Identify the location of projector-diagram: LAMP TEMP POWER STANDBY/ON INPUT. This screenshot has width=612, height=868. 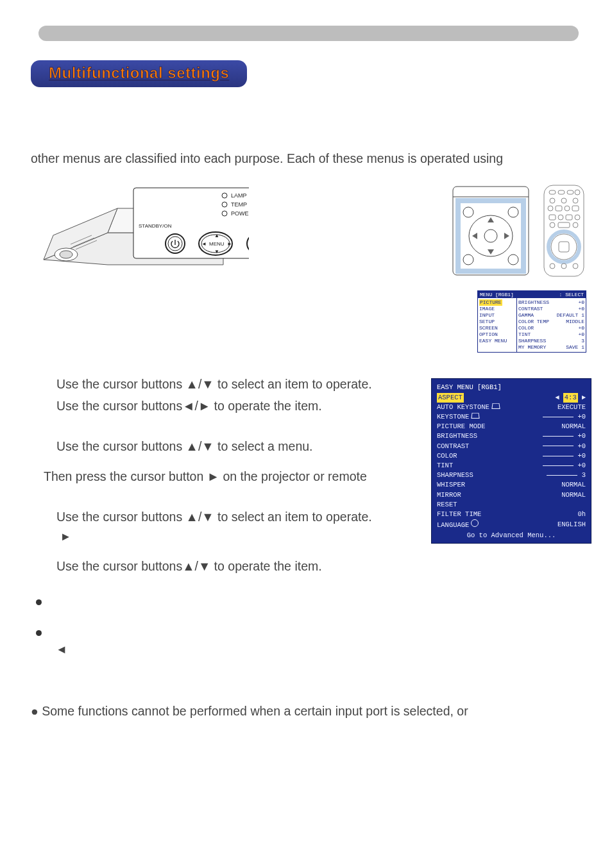
(140, 234).